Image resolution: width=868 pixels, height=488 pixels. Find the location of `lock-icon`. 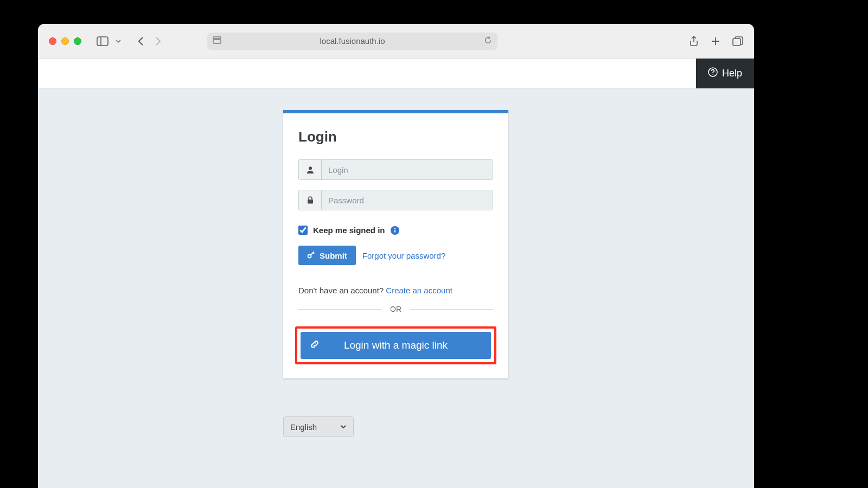

lock-icon is located at coordinates (310, 200).